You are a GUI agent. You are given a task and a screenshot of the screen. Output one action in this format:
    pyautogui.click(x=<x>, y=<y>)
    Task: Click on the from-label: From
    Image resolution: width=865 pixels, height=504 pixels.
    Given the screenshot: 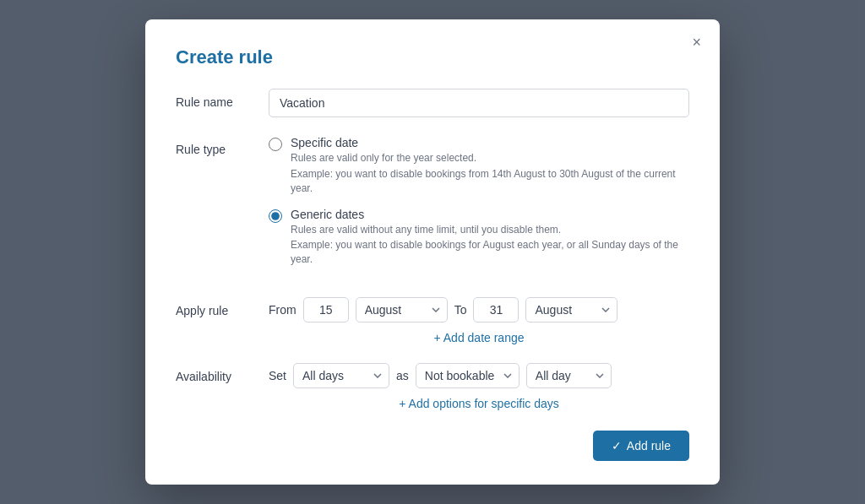 What is the action you would take?
    pyautogui.click(x=282, y=310)
    